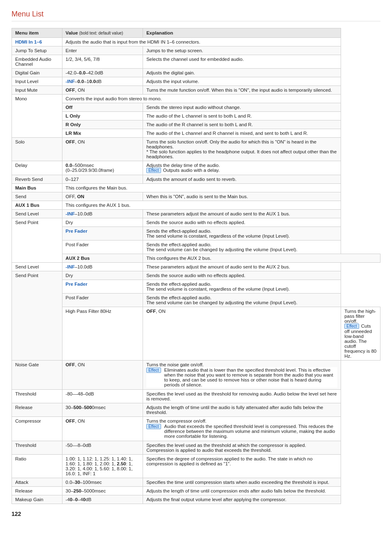  What do you see at coordinates (242, 116) in the screenshot?
I see `explanation-cell: The audio of the L channel is sent to bo…` at bounding box center [242, 116].